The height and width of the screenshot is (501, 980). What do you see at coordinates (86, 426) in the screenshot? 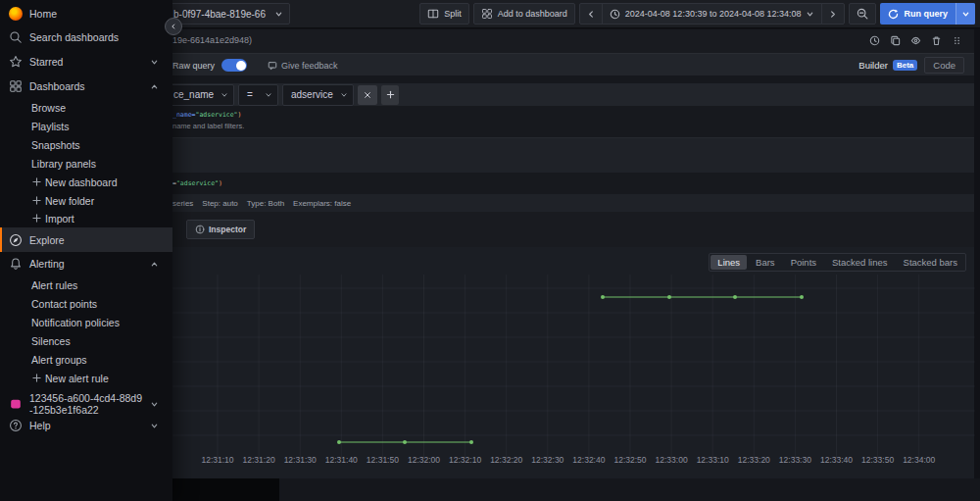
I see `sidebar-item-help: Help` at bounding box center [86, 426].